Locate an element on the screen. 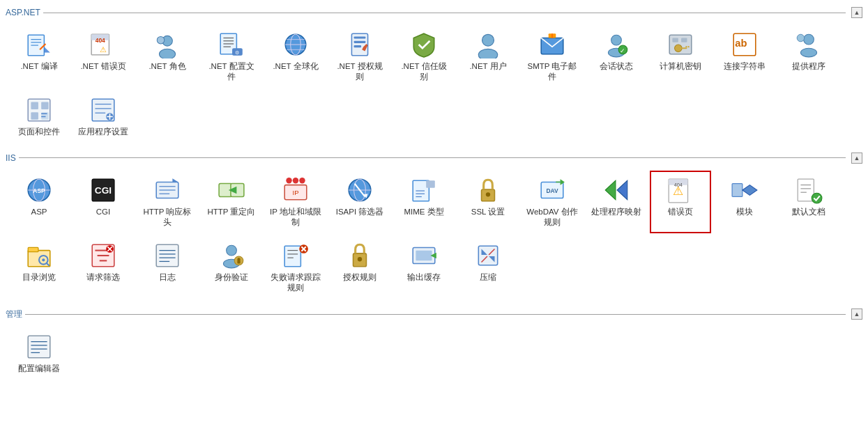 The image size is (868, 422). icon-item-app-settings: 应用程序设置 is located at coordinates (103, 117).